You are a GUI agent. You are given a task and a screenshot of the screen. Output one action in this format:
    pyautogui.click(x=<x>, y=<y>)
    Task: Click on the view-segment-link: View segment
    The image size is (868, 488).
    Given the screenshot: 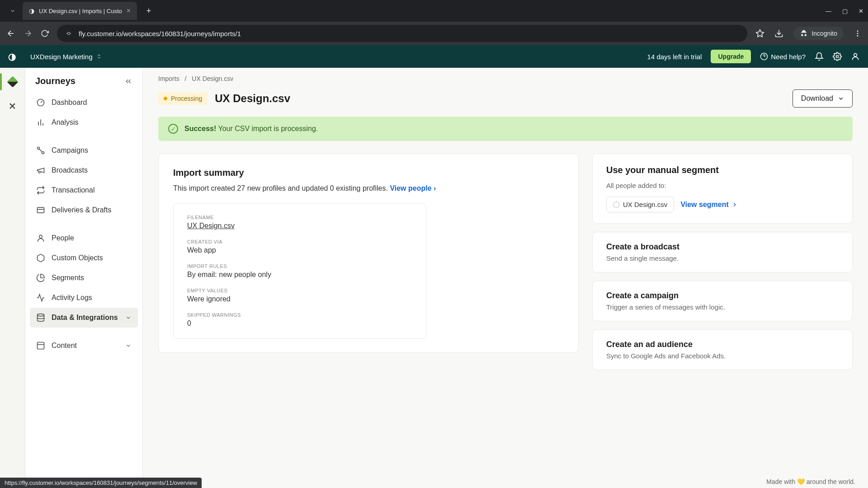 What is the action you would take?
    pyautogui.click(x=709, y=205)
    